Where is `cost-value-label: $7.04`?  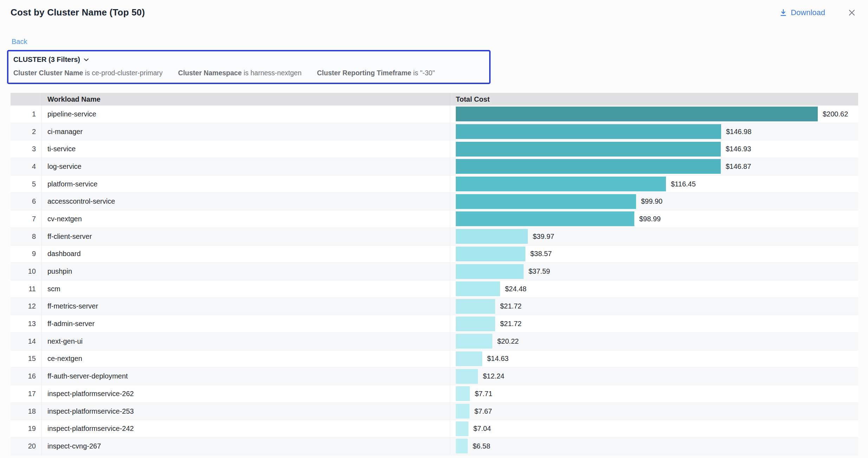 cost-value-label: $7.04 is located at coordinates (482, 428).